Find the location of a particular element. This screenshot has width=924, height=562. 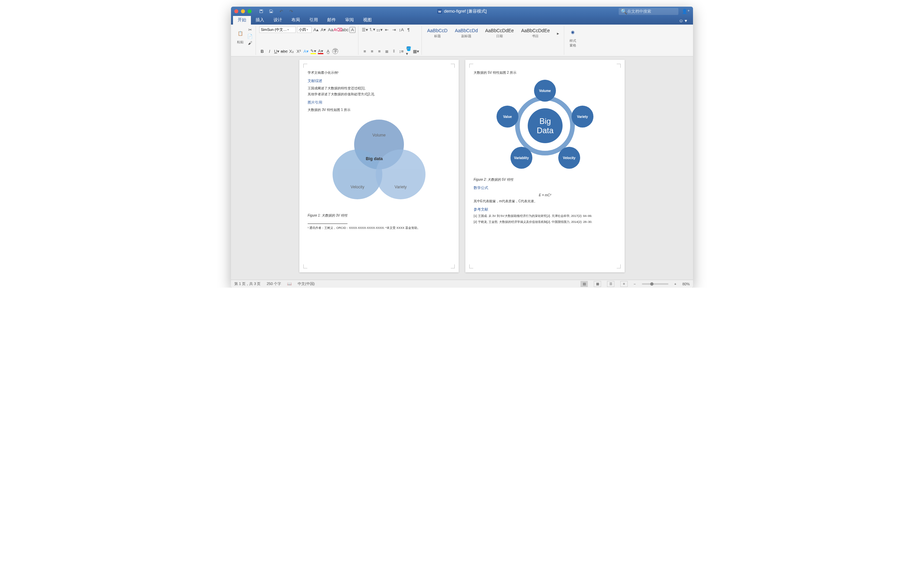

subscript-icon: X₂ is located at coordinates (291, 51).